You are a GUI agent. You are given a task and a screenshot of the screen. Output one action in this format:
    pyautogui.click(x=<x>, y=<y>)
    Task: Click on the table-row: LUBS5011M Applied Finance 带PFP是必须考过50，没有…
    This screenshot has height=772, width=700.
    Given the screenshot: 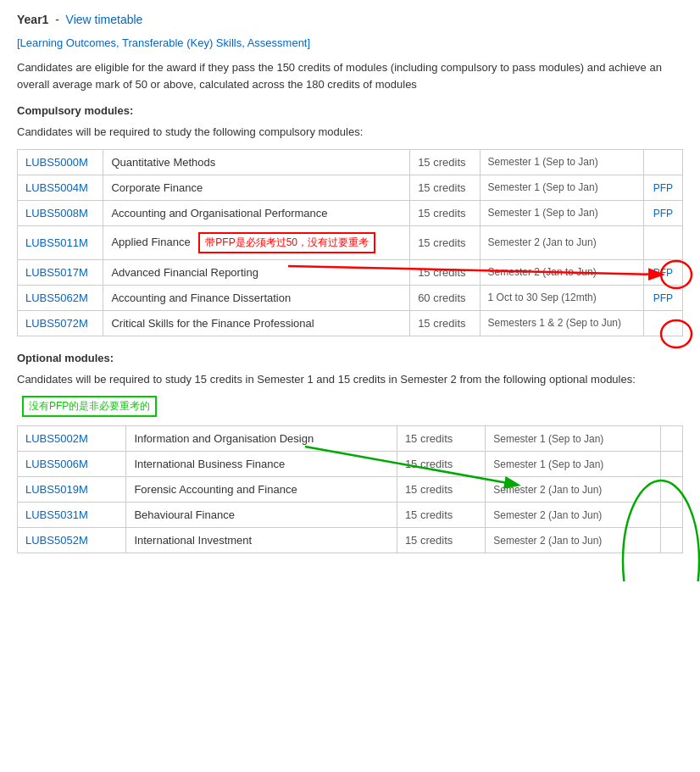 What is the action you would take?
    pyautogui.click(x=351, y=242)
    